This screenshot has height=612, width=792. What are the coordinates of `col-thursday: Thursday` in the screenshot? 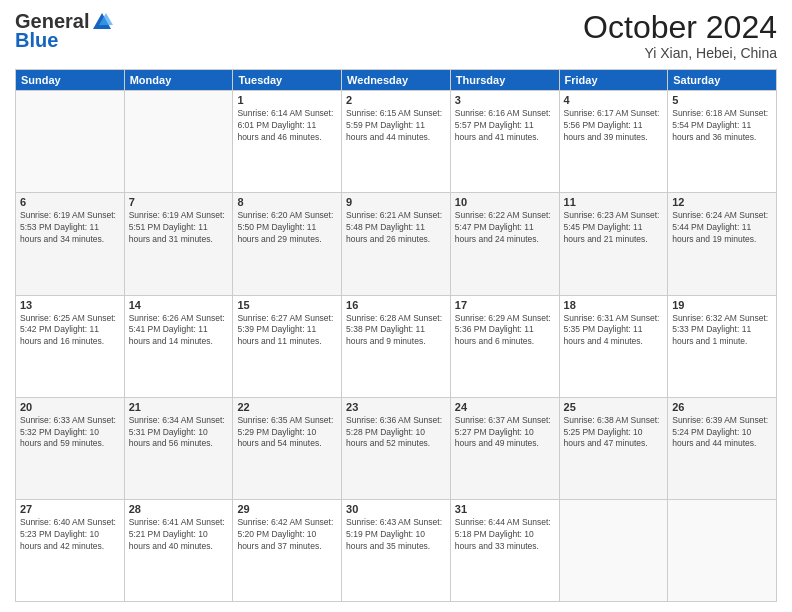 It's located at (504, 80).